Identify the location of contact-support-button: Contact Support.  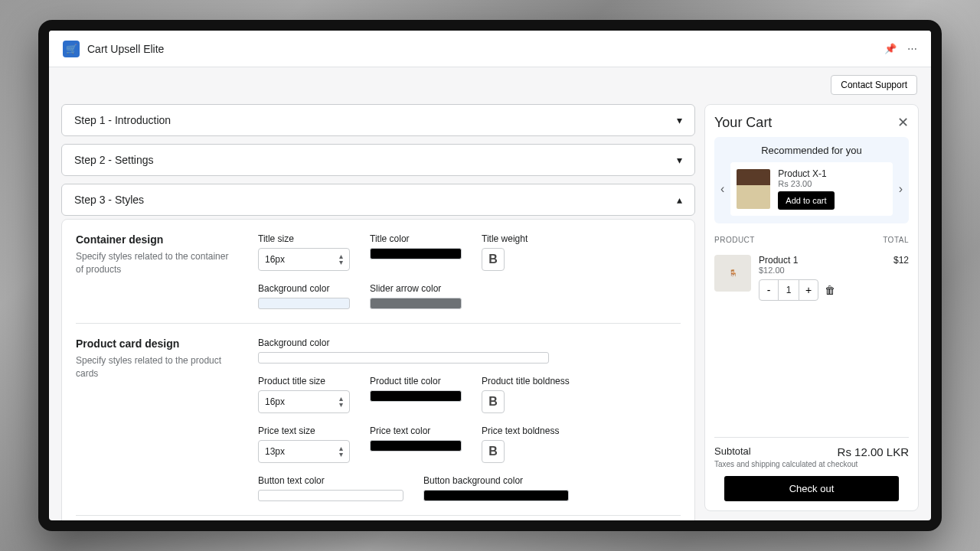
(874, 85).